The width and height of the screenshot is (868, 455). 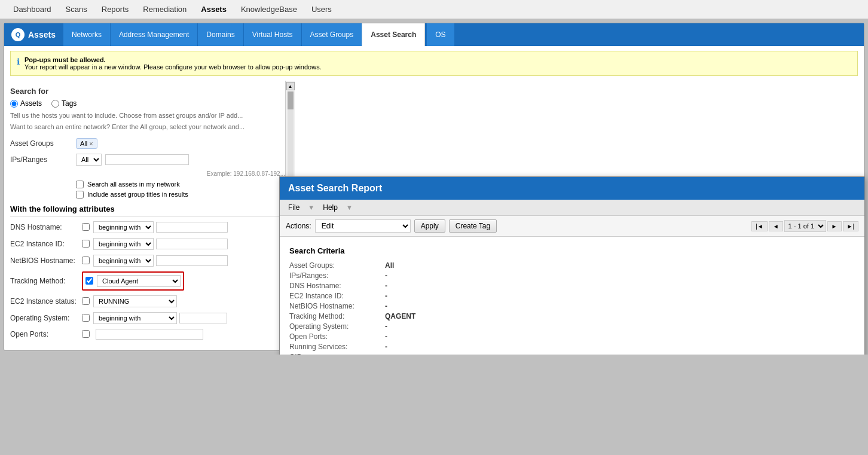 What do you see at coordinates (148, 334) in the screenshot?
I see `open-ports-row: Open Ports:` at bounding box center [148, 334].